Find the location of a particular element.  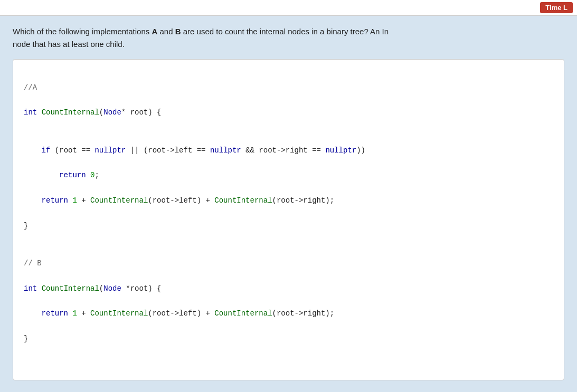

code-line-close-a: } is located at coordinates (288, 226).